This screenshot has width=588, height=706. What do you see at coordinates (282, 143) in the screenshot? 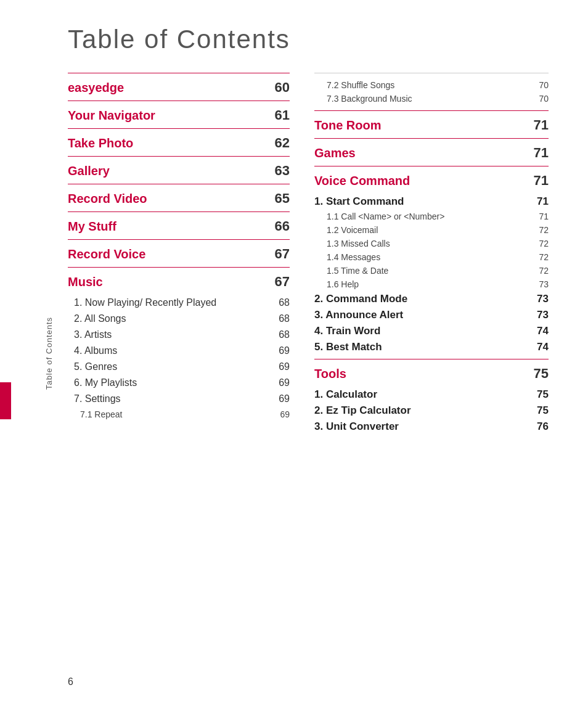
I see `toc-number-take-photo: 62` at bounding box center [282, 143].